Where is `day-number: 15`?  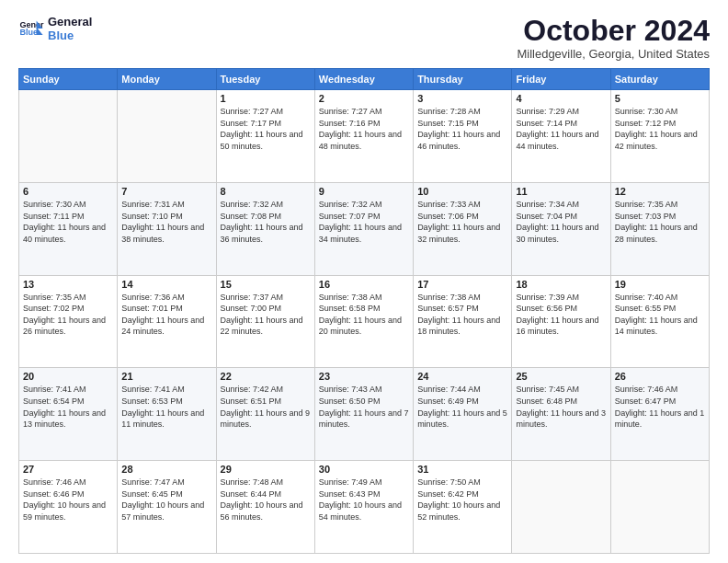
day-number: 15 is located at coordinates (266, 284).